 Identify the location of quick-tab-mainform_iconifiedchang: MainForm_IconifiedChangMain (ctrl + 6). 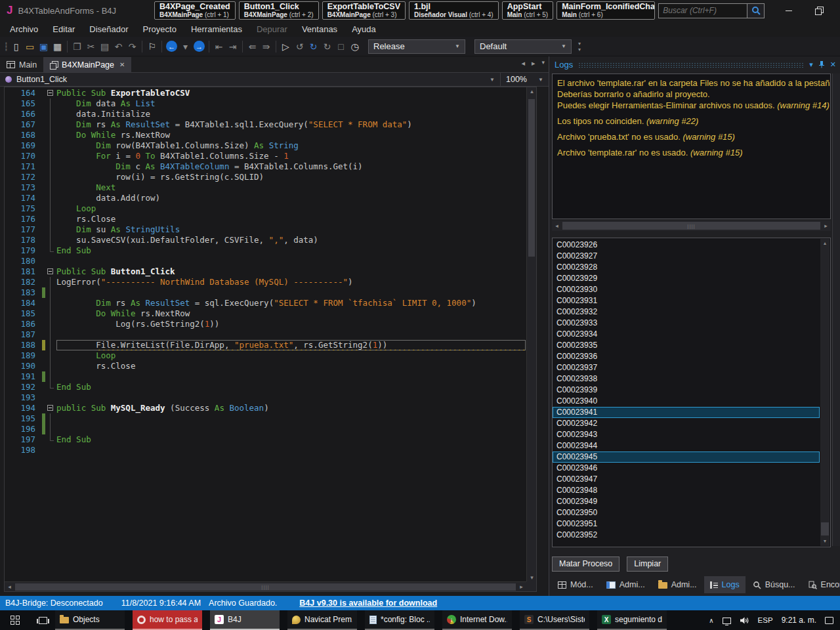
(606, 10).